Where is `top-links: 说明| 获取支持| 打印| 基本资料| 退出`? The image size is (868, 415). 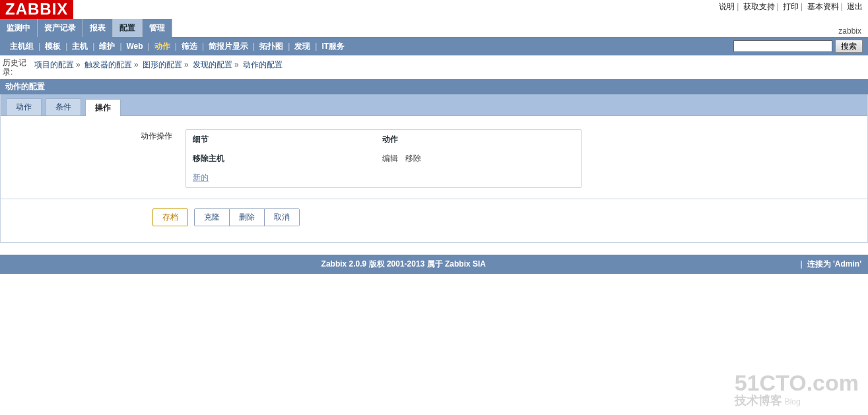 top-links: 说明| 获取支持| 打印| 基本资料| 退出 is located at coordinates (791, 7).